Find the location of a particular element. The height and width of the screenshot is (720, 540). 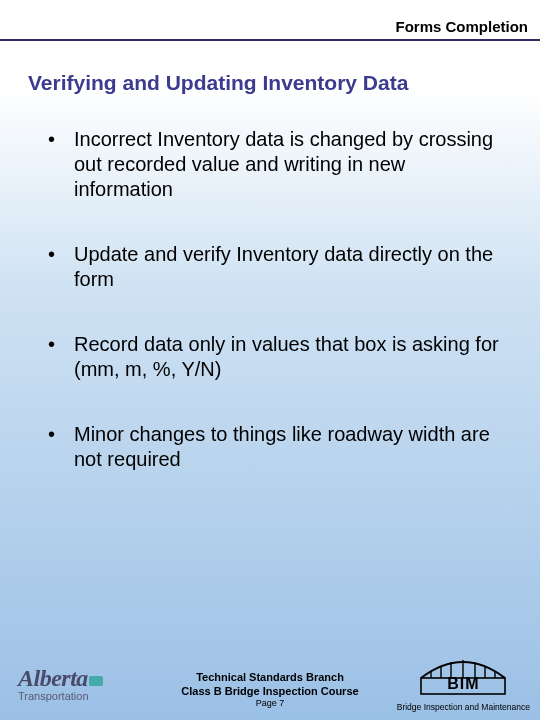

logo-brand: Alberta is located at coordinates (53, 678).